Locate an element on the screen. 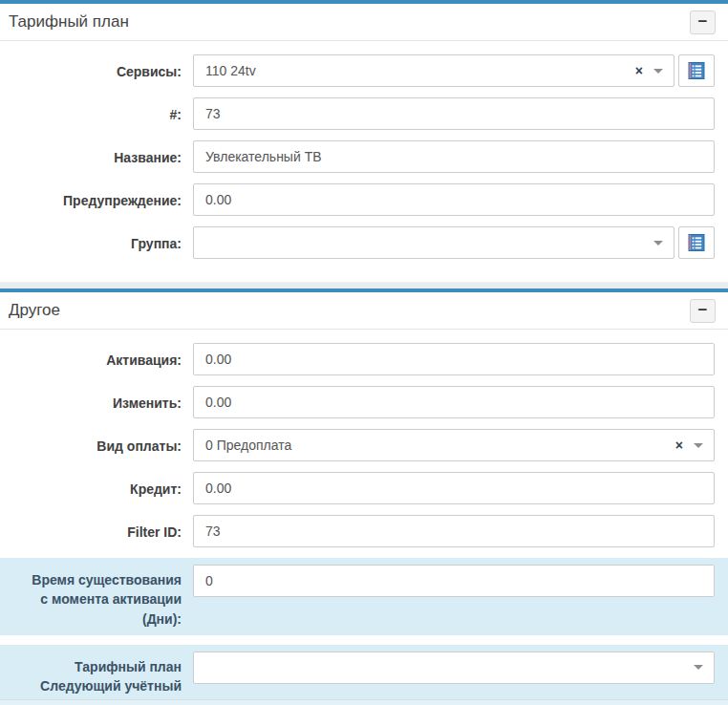 The height and width of the screenshot is (705, 728). lifetime-label: Время существования с момента активации … is located at coordinates (96, 596).